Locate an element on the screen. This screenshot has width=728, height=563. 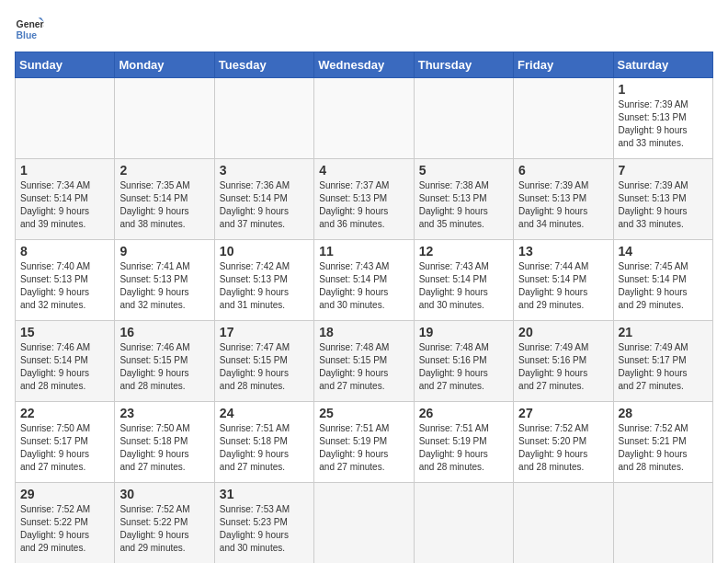
day-cell: 7 Sunrise: 7:39 AM Sunset: 5:13 PM Dayli… is located at coordinates (663, 200).